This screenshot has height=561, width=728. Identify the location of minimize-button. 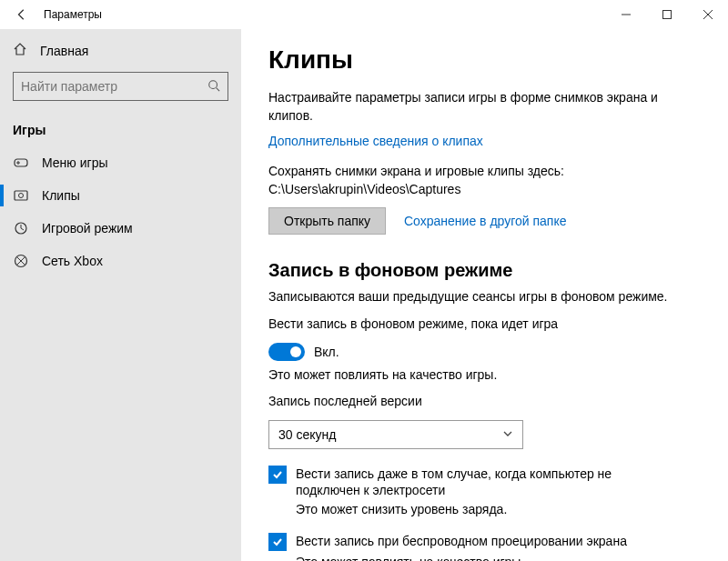
(626, 15).